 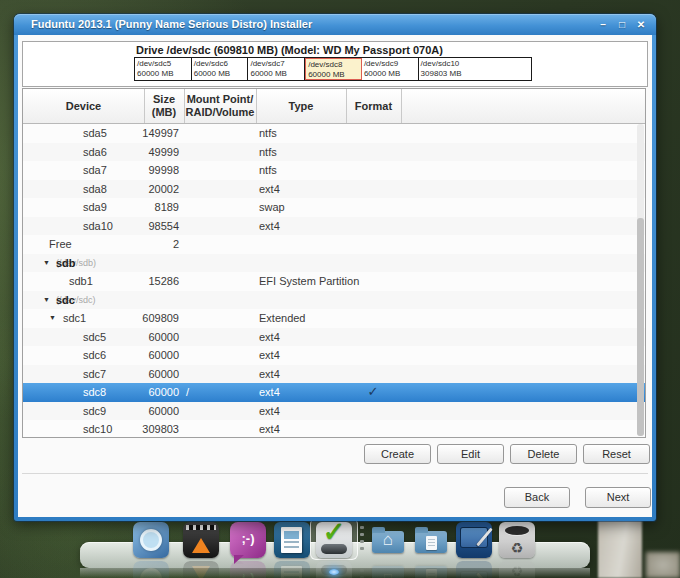 I want to click on scrollbar-thumb, so click(x=640, y=327).